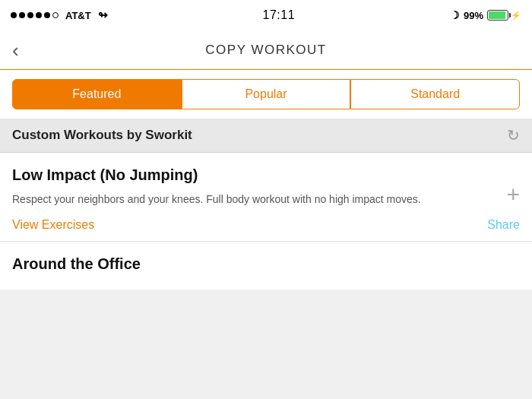 The height and width of the screenshot is (399, 532). Describe the element at coordinates (514, 135) in the screenshot. I see `refresh-icon: ↻` at that location.